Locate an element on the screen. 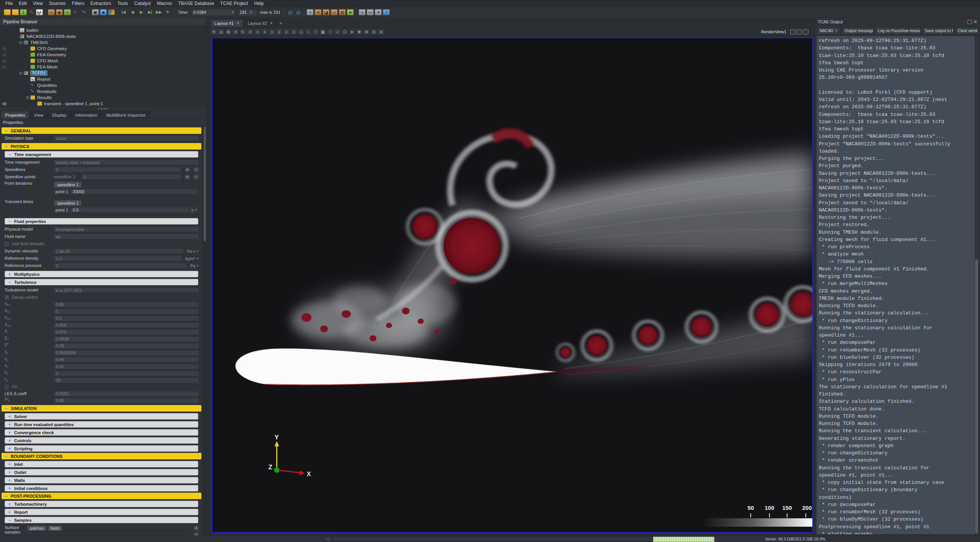  subsection-report: +Report is located at coordinates (101, 512).